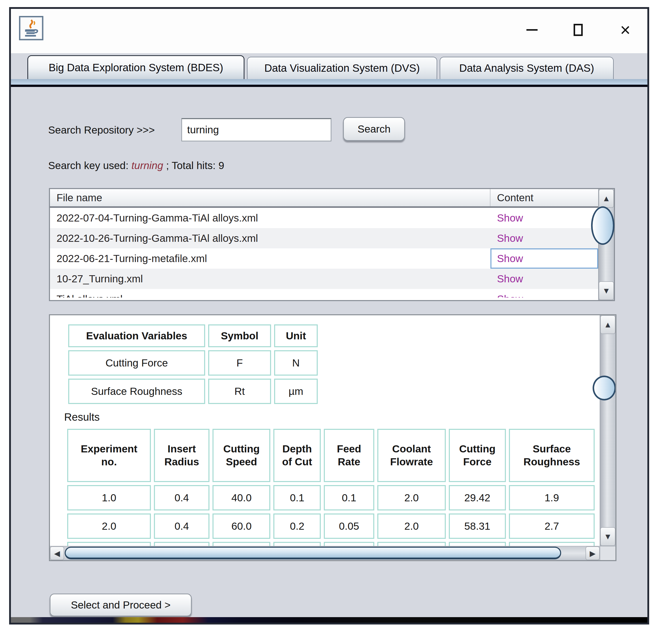 The height and width of the screenshot is (644, 656). Describe the element at coordinates (137, 391) in the screenshot. I see `variable-name: Surface Roughness` at that location.